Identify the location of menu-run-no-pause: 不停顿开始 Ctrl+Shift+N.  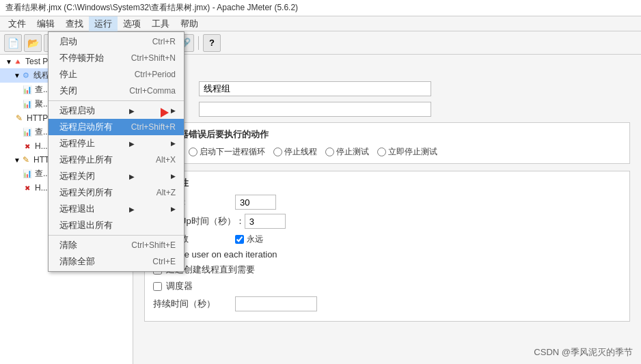
(116, 58).